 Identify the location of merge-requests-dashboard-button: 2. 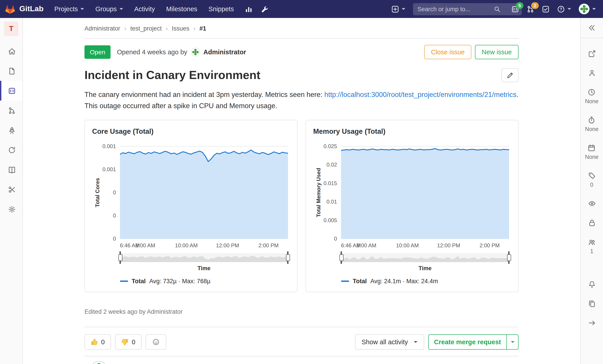
(531, 9).